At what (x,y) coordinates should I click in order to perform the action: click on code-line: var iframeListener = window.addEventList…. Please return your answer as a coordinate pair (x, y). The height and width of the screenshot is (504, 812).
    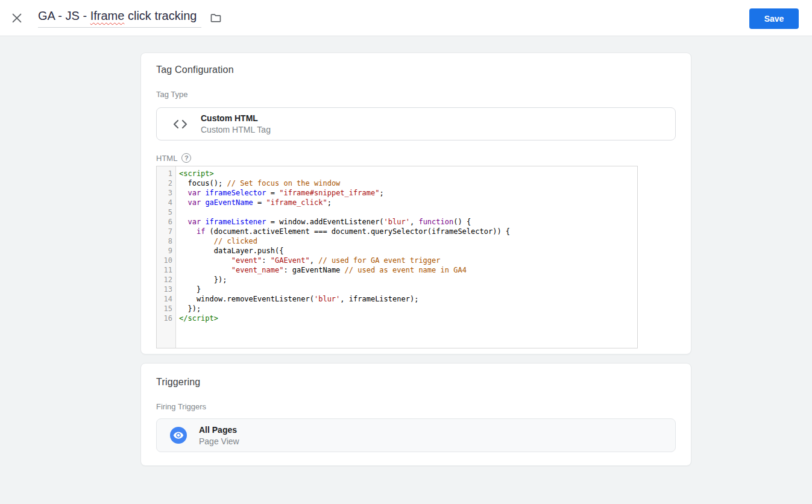
    Looking at the image, I should click on (408, 222).